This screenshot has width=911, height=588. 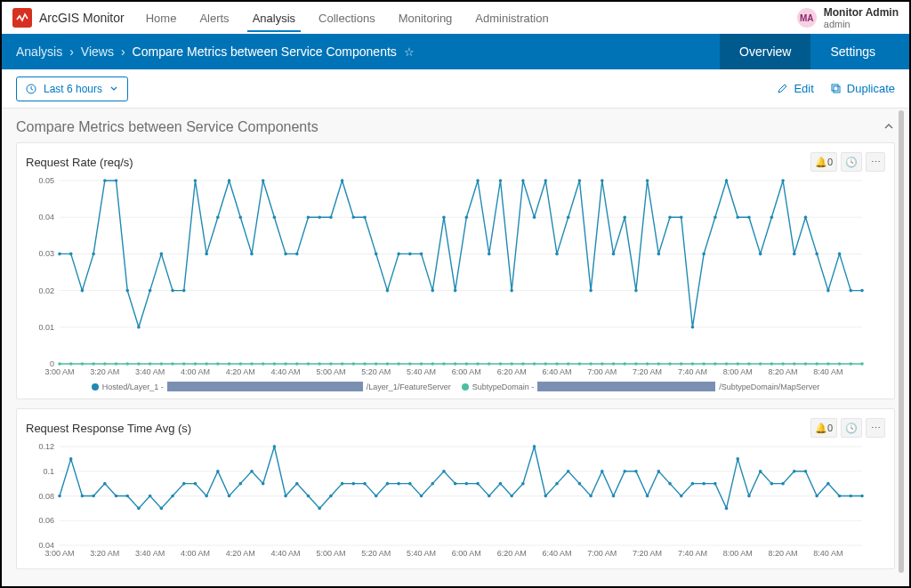 What do you see at coordinates (72, 89) in the screenshot?
I see `time-range-picker: Last 6 hours` at bounding box center [72, 89].